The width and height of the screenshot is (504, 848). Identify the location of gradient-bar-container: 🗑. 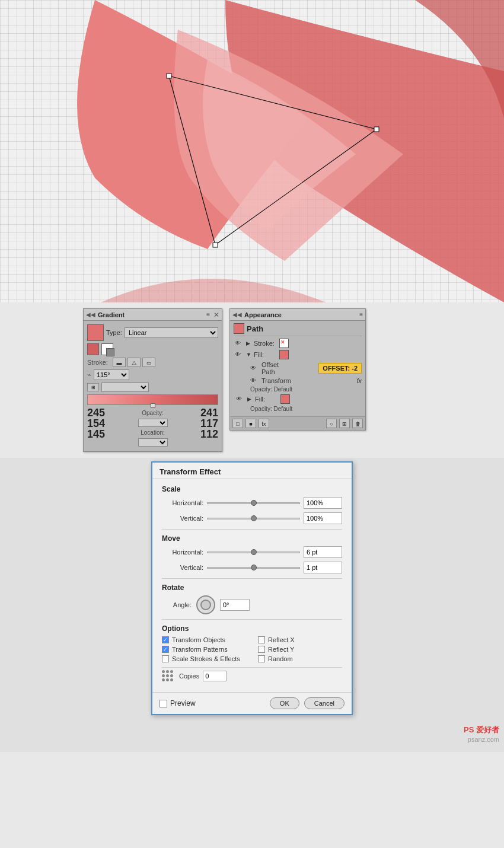
(153, 400).